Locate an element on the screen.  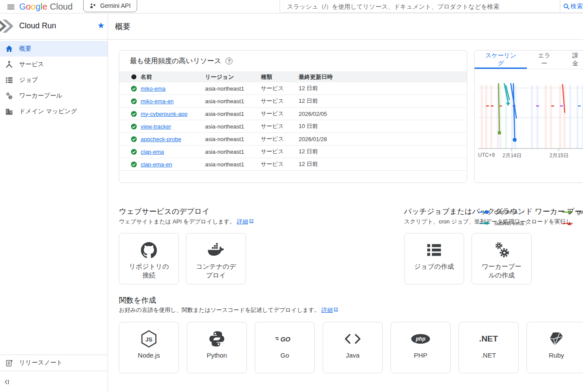
status-dot-icon is located at coordinates (134, 77).